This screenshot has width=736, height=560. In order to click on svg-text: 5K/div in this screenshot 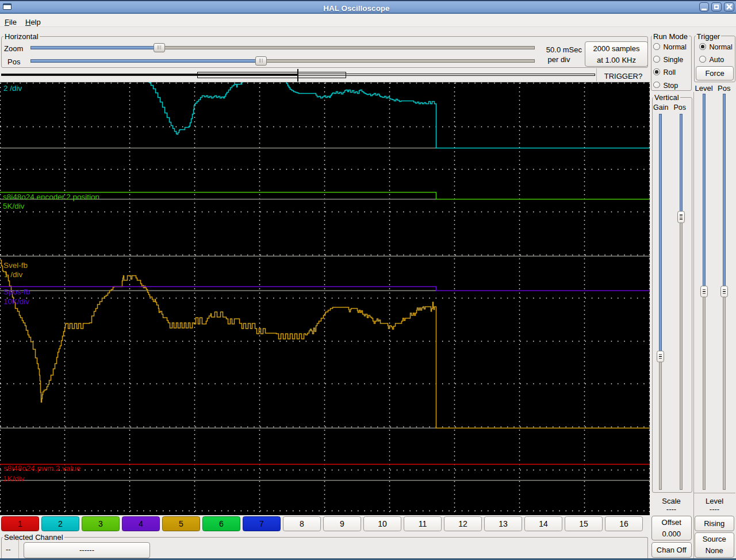, I will do `click(14, 206)`.